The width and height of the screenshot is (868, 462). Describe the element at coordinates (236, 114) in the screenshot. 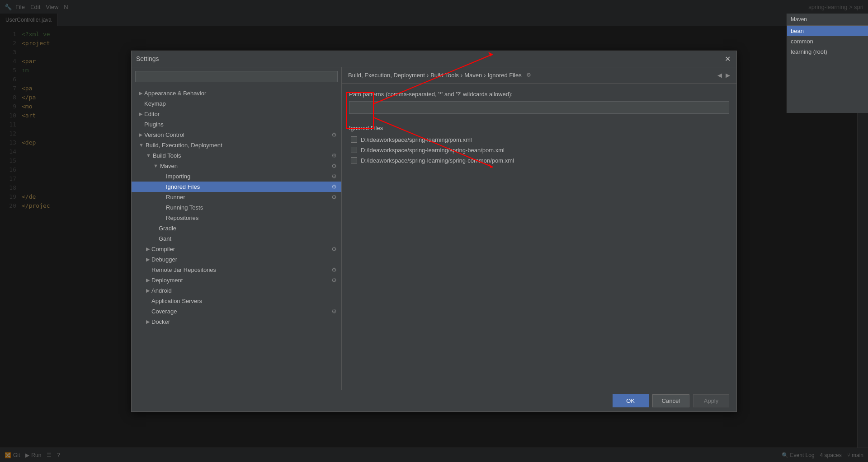

I see `tree-item-editor: ▶ Editor` at that location.